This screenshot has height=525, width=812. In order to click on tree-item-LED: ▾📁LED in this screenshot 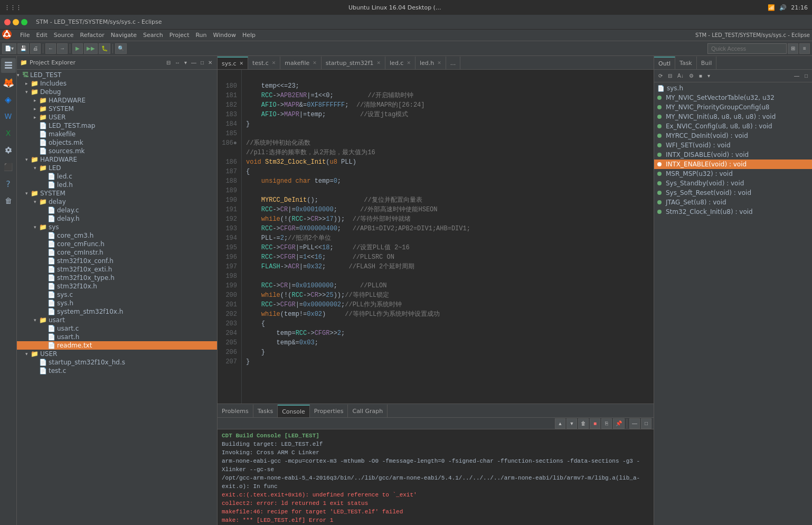, I will do `click(117, 168)`.